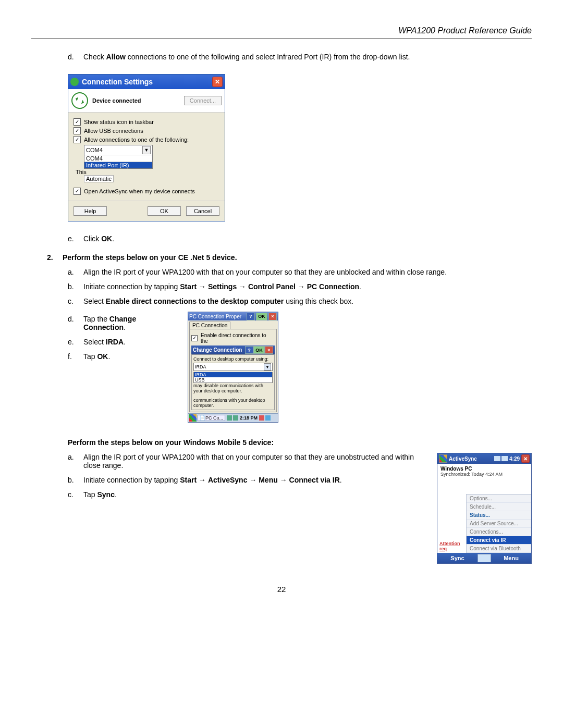  Describe the element at coordinates (451, 546) in the screenshot. I see `attention-link: Attention req` at that location.